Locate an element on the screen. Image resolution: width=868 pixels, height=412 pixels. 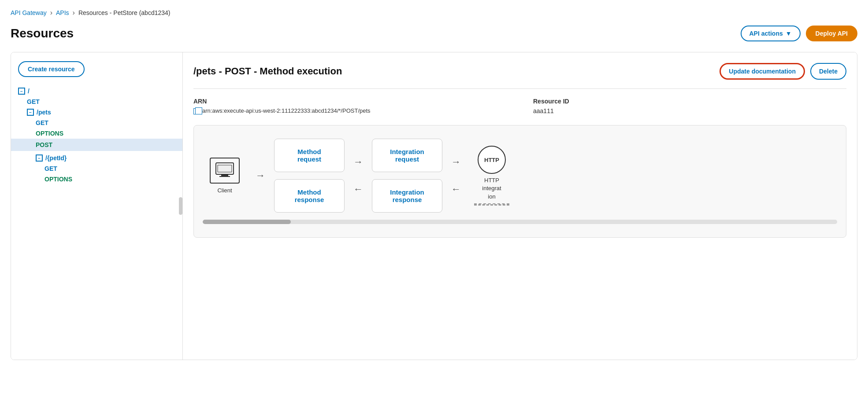
petid-resource-label: /{petId} is located at coordinates (56, 158).